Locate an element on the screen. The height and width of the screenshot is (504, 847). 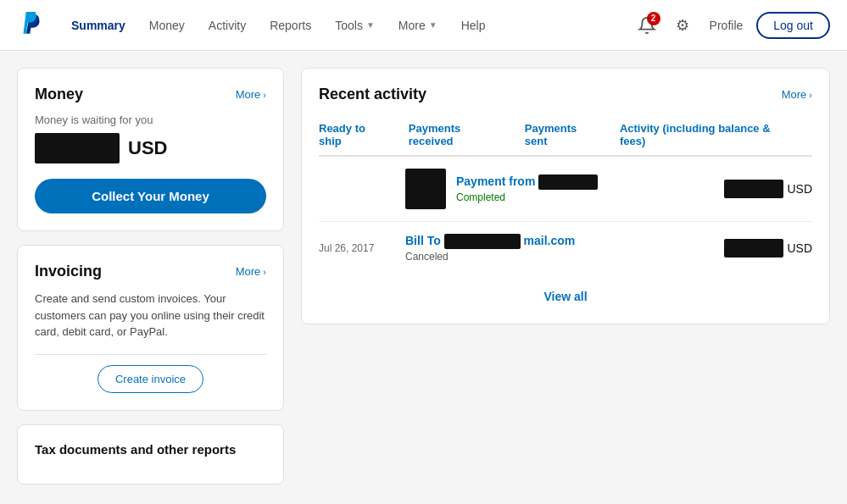
settings-gear-icon: ⚙ is located at coordinates (683, 25).